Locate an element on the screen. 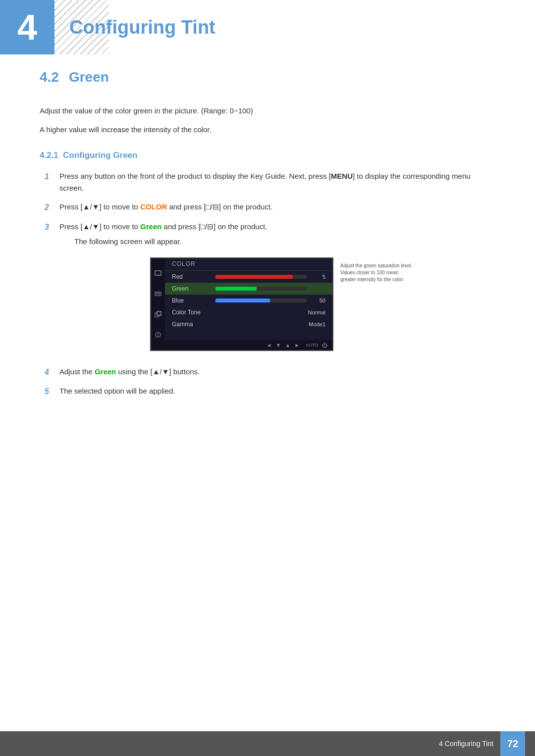  monitor-body: COLOR Red 5 Green is located at coordinates (242, 304).